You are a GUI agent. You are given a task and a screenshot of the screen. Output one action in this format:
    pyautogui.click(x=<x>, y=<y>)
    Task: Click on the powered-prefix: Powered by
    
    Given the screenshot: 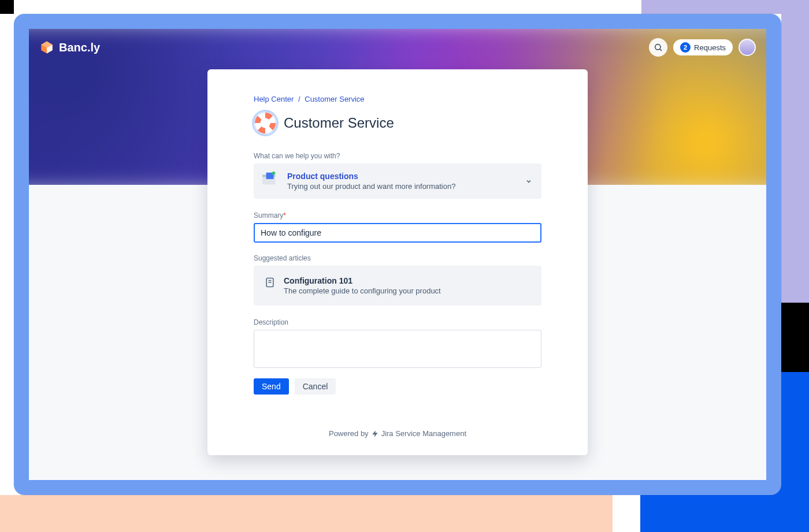 What is the action you would take?
    pyautogui.click(x=349, y=433)
    